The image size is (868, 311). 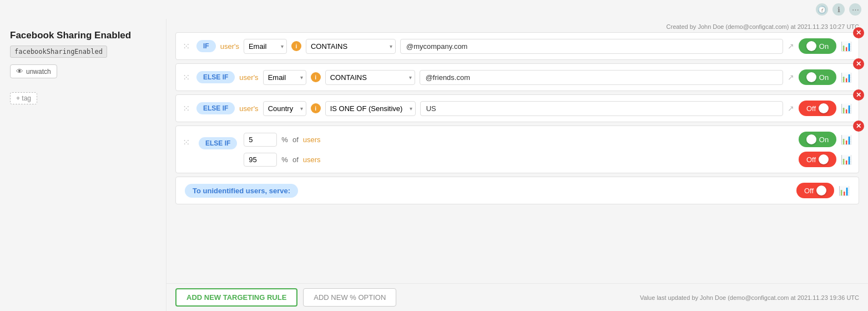 I want to click on chart-icon-4a: 📊, so click(x=846, y=140).